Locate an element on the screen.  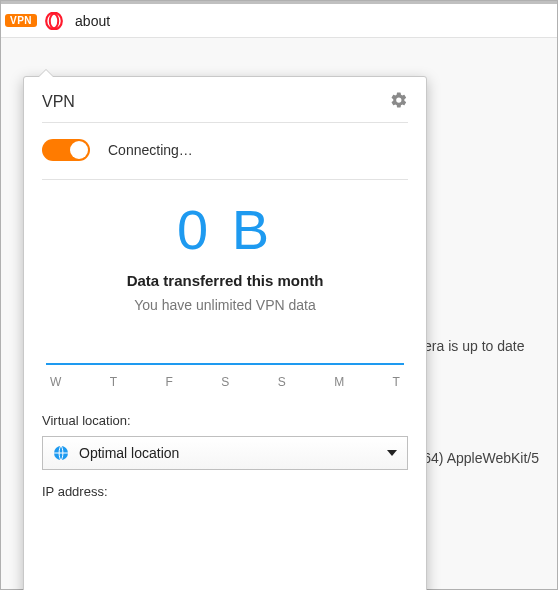
chevron-down-icon is located at coordinates (392, 453).